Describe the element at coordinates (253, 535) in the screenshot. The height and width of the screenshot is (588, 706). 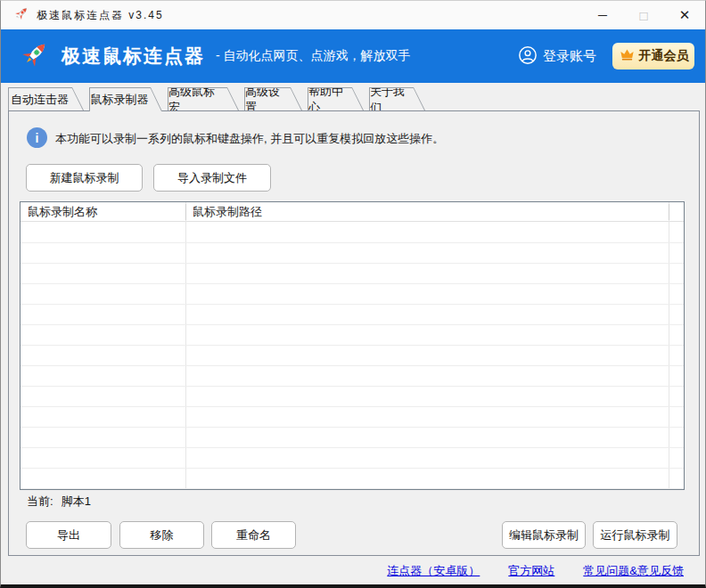
I see `rename-button: 重命名` at that location.